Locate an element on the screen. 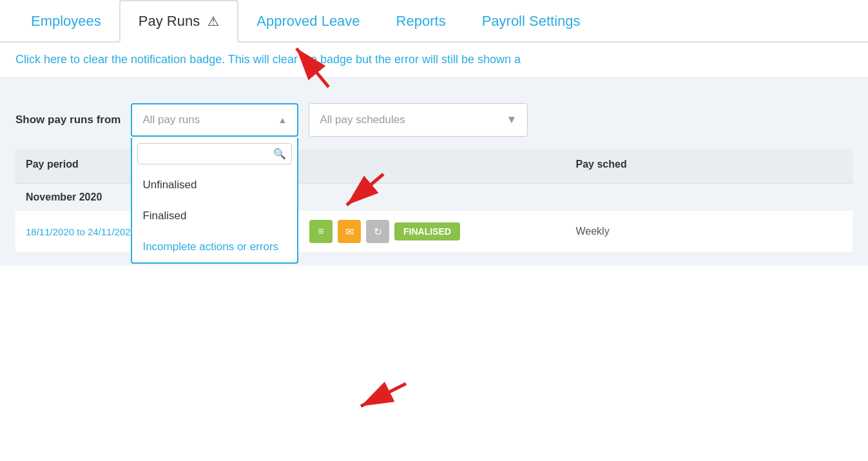 Image resolution: width=868 pixels, height=461 pixels. tab-employees: Employees is located at coordinates (66, 21).